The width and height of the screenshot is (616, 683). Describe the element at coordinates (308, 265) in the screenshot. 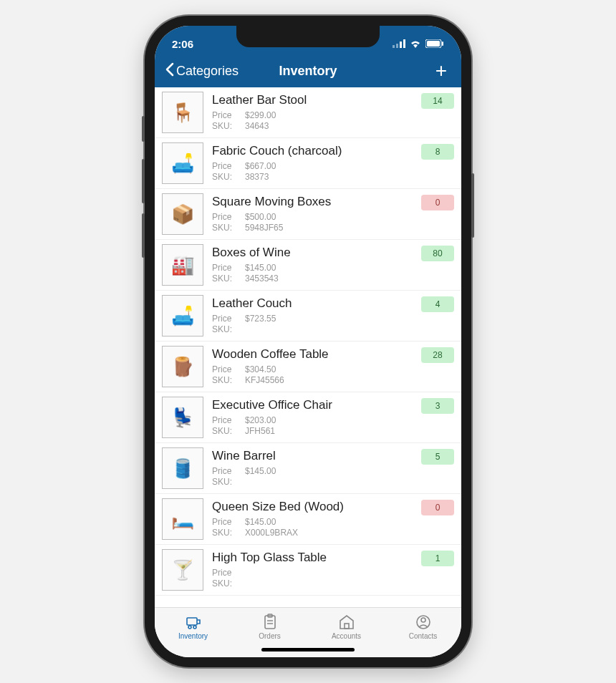

I see `list-item: 🏭Boxes of WinePrice$145.00SKU:345354380` at that location.